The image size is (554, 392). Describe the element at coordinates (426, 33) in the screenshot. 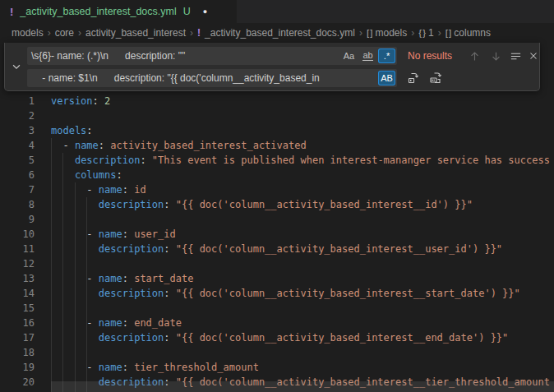

I see `breadcrumb-item-1: { }1` at that location.